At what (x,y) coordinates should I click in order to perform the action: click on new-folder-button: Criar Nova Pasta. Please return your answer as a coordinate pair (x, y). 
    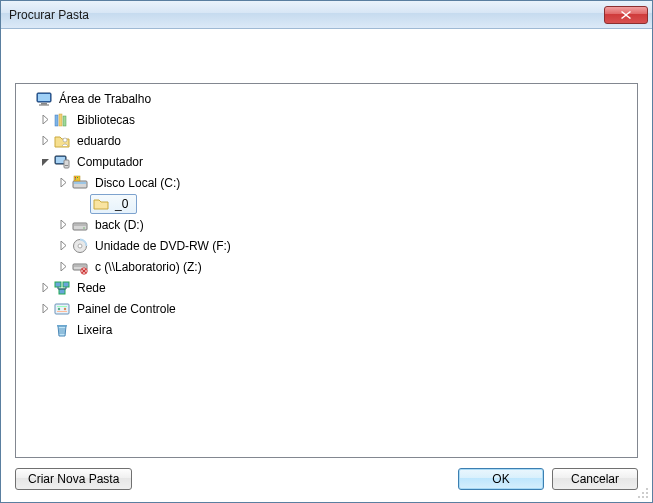
    Looking at the image, I should click on (74, 479).